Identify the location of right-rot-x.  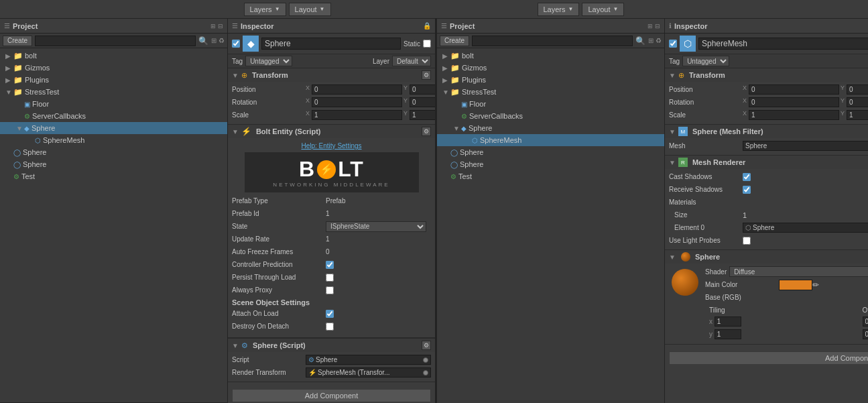
(794, 102).